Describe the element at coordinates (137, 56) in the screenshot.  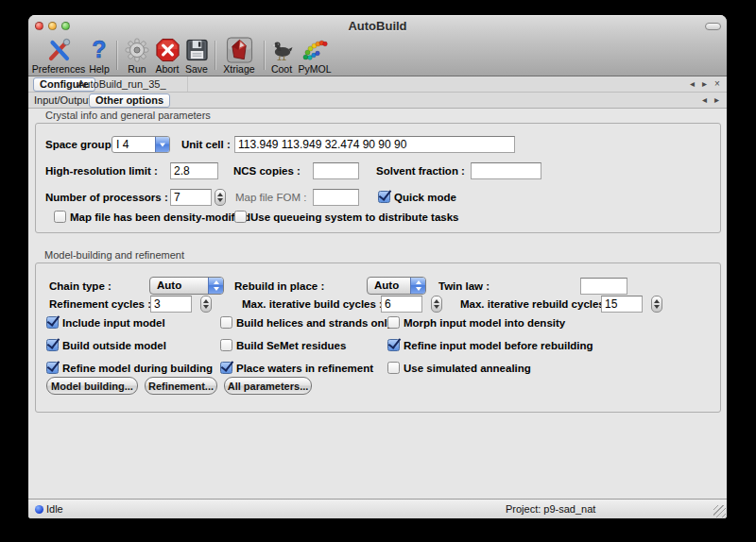
I see `toolbar-run-button: Run` at that location.